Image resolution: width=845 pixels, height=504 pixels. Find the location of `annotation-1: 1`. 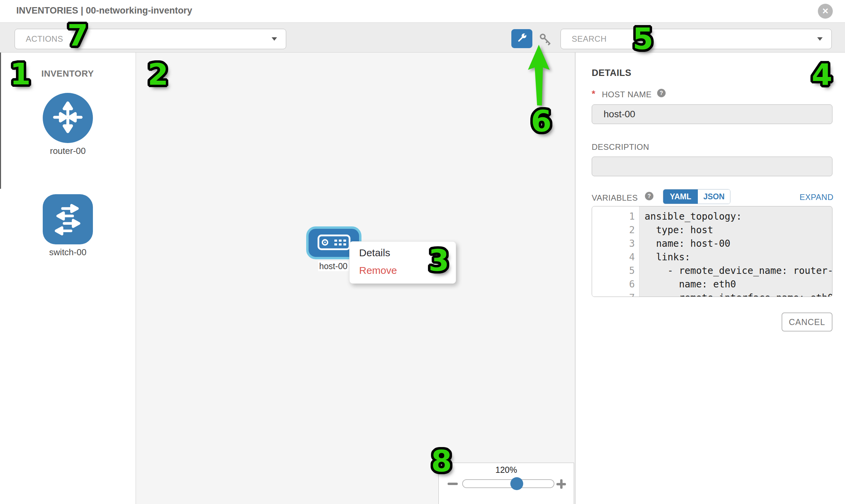

annotation-1: 1 is located at coordinates (20, 74).